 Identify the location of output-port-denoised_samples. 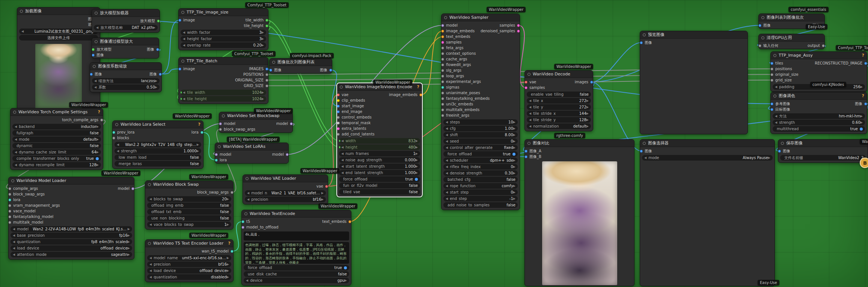
(518, 31).